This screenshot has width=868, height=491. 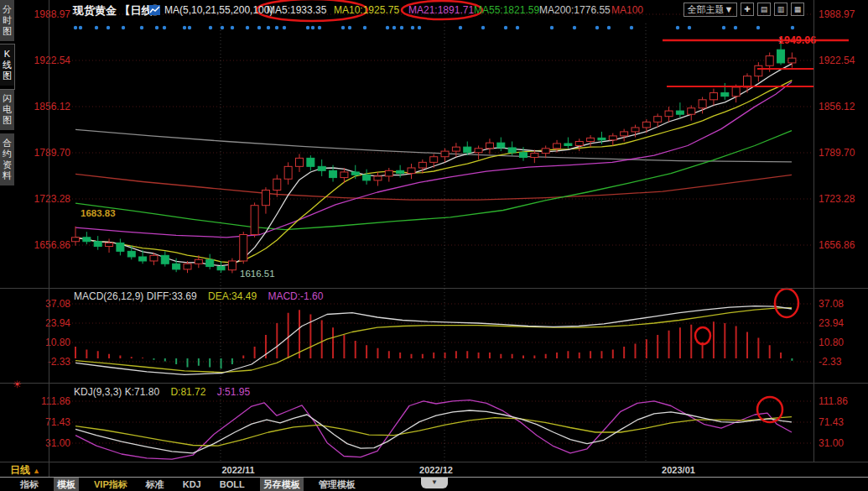 What do you see at coordinates (7, 161) in the screenshot?
I see `sidebar-tab-contract-info: 合约资料` at bounding box center [7, 161].